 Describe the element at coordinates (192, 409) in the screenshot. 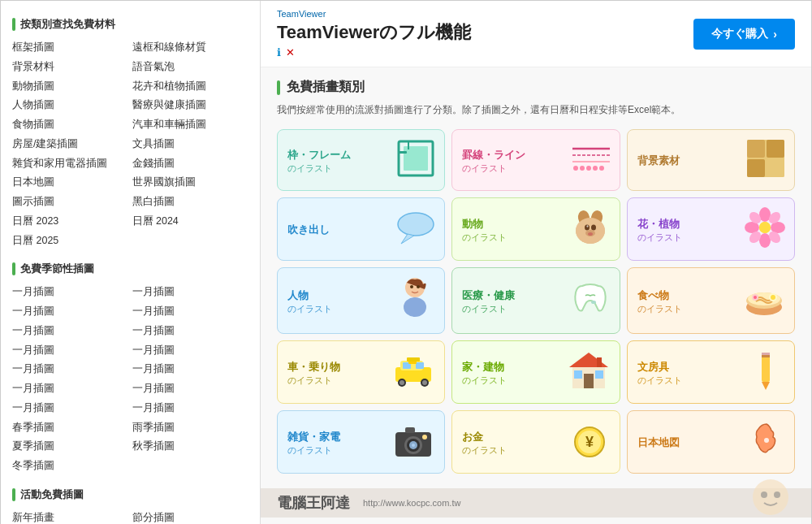

I see `sidebar-item-一月插圖14: 一月插圖` at that location.